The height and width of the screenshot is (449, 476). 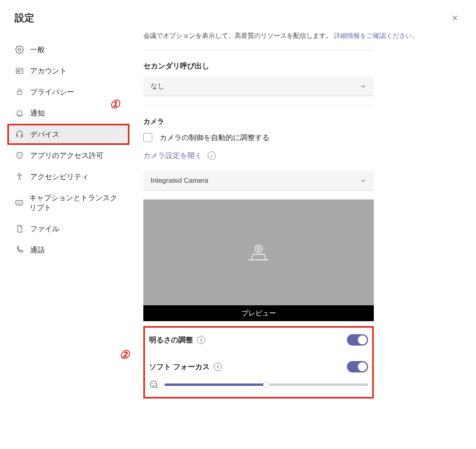 What do you see at coordinates (68, 50) in the screenshot?
I see `sidebar-item-general: 一般` at bounding box center [68, 50].